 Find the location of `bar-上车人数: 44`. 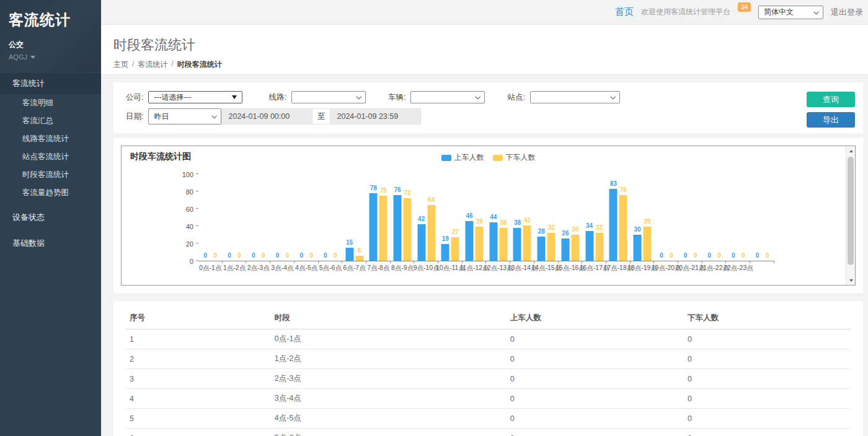

bar-上车人数: 44 is located at coordinates (494, 242).